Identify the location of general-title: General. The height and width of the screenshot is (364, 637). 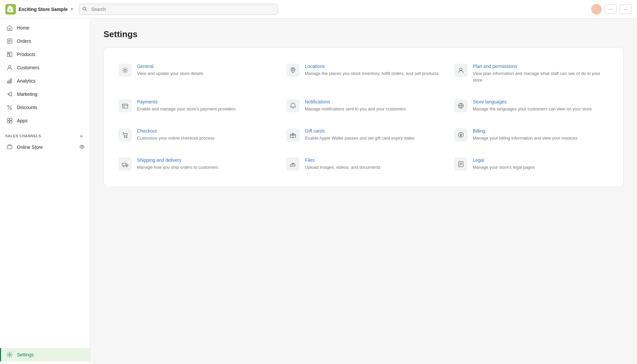
(205, 66).